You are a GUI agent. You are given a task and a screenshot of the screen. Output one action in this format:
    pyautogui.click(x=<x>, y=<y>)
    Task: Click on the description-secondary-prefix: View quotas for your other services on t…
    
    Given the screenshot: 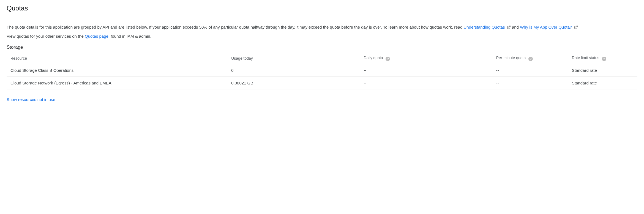 What is the action you would take?
    pyautogui.click(x=46, y=36)
    